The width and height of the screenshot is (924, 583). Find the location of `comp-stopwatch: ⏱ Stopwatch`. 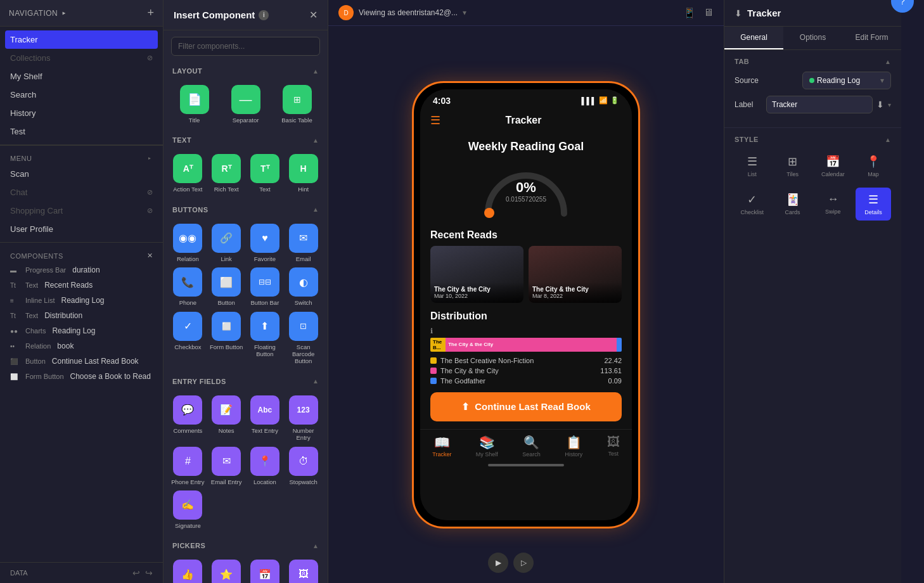

comp-stopwatch: ⏱ Stopwatch is located at coordinates (303, 466).